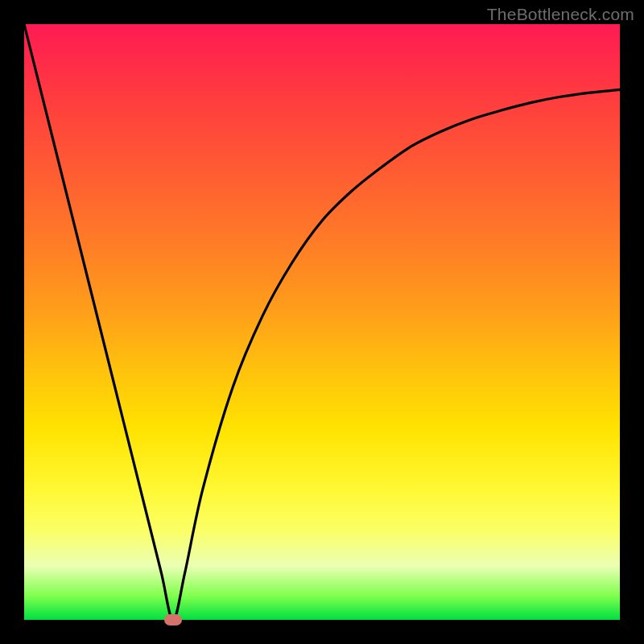 Image resolution: width=644 pixels, height=644 pixels. What do you see at coordinates (560, 14) in the screenshot?
I see `watermark-label: TheBottleneck.com` at bounding box center [560, 14].